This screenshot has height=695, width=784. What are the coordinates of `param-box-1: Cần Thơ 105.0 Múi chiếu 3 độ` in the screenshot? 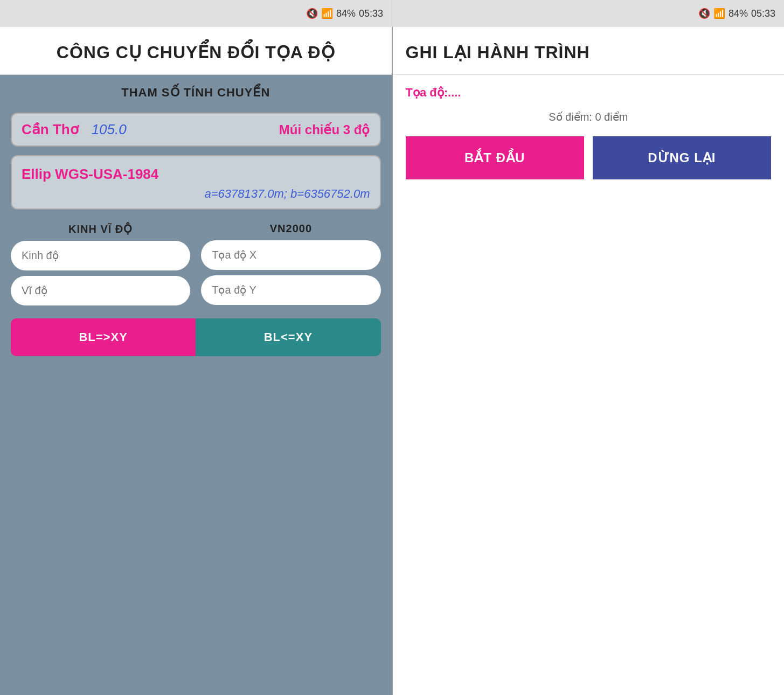 It's located at (196, 129).